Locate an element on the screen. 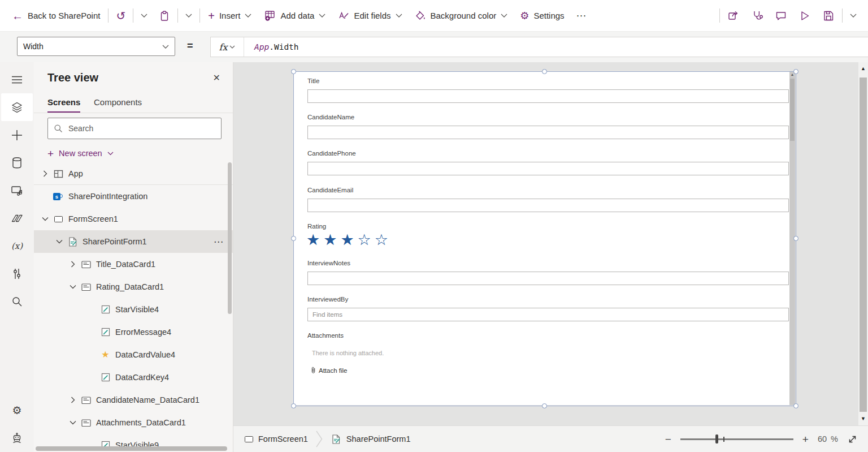  resize-handle-sw is located at coordinates (294, 406).